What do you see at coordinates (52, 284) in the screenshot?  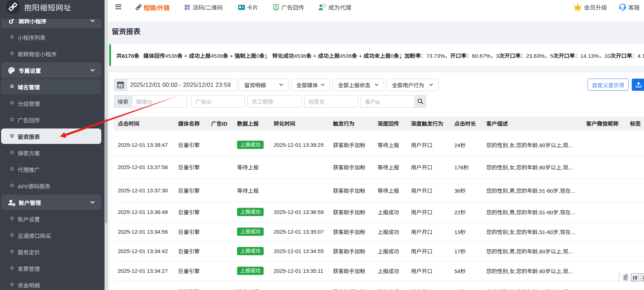 I see `sidebar-item-fund-details: 资金明细` at bounding box center [52, 284].